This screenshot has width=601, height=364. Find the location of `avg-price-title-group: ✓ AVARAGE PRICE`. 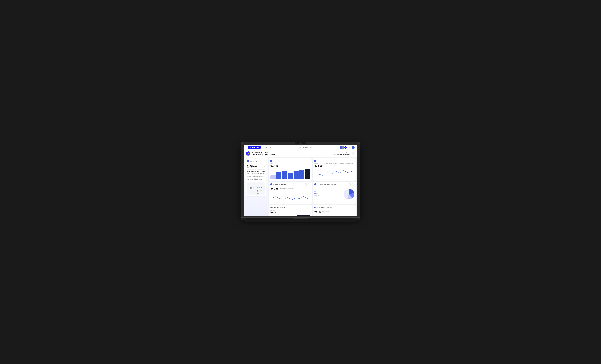

avg-price-title-group: ✓ AVARAGE PRICE is located at coordinates (276, 161).